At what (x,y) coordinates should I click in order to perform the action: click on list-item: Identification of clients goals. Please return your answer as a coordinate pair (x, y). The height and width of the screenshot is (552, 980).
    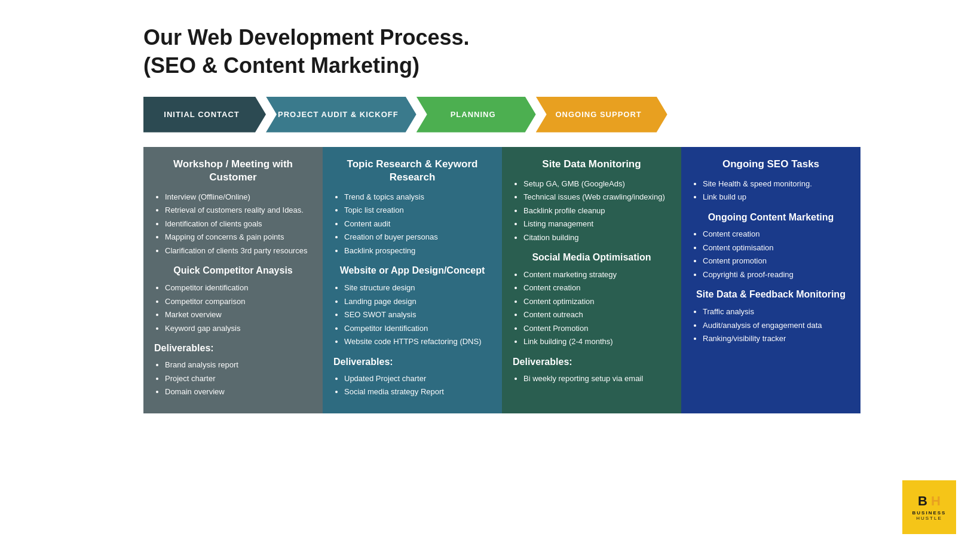
    Looking at the image, I should click on (238, 224).